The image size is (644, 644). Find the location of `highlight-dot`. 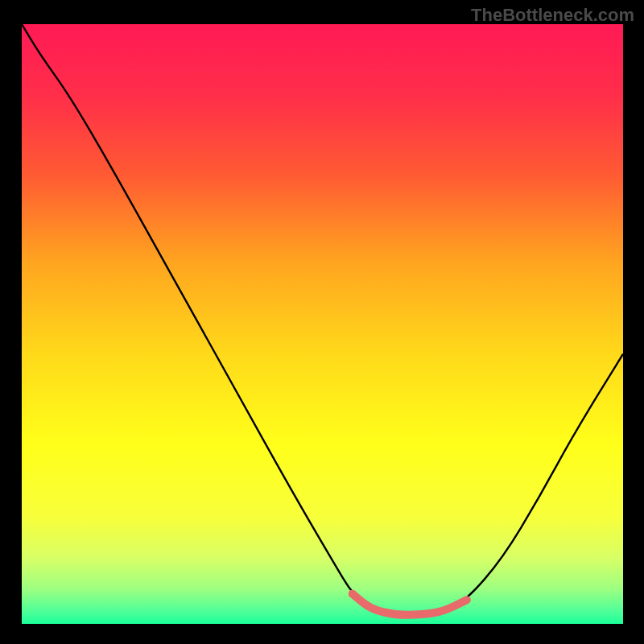

highlight-dot is located at coordinates (353, 594).